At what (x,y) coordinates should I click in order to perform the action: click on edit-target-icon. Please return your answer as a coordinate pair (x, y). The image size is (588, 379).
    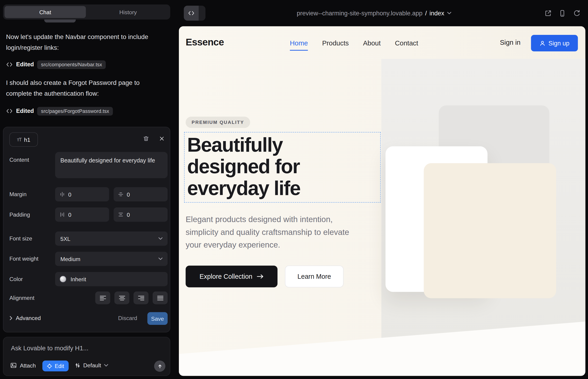
    Looking at the image, I should click on (49, 366).